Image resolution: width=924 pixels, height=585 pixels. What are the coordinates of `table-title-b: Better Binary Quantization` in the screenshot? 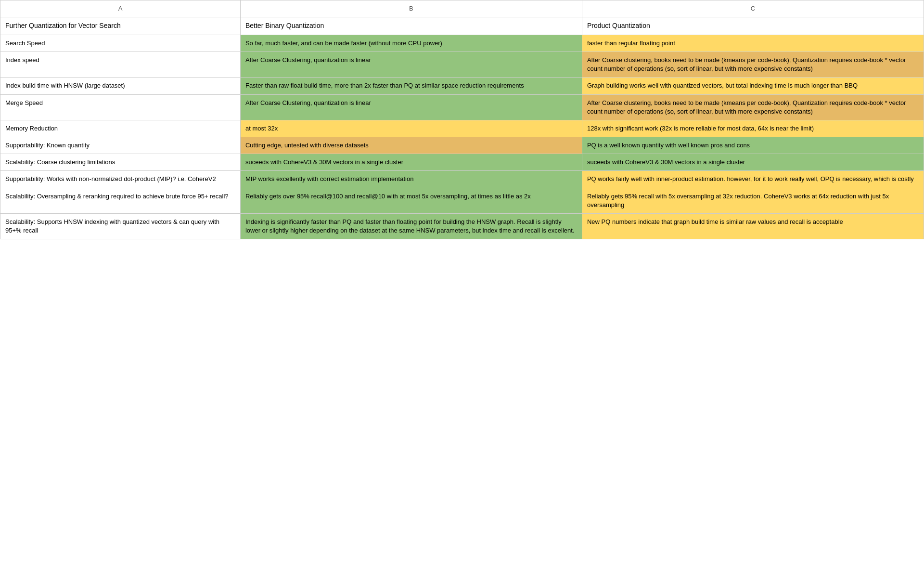 It's located at (411, 26).